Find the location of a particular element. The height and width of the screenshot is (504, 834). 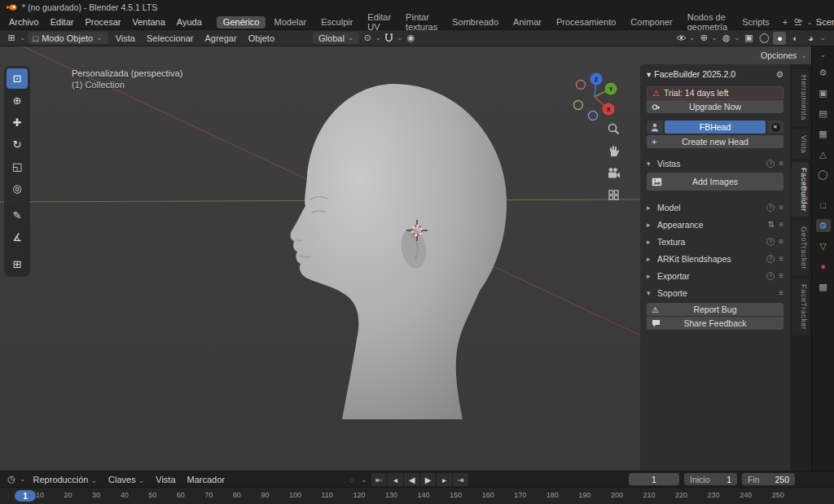

gizmos-group: ⊕ ⌄ is located at coordinates (707, 38).